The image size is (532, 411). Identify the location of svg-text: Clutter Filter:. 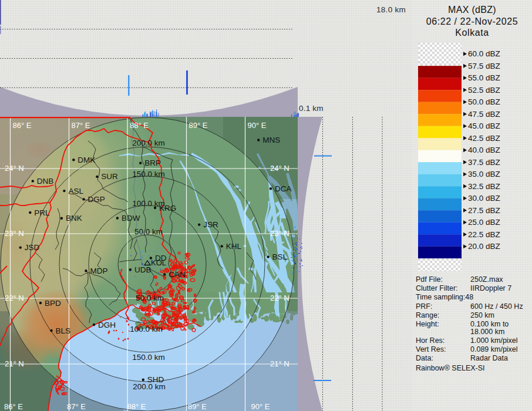
(437, 288).